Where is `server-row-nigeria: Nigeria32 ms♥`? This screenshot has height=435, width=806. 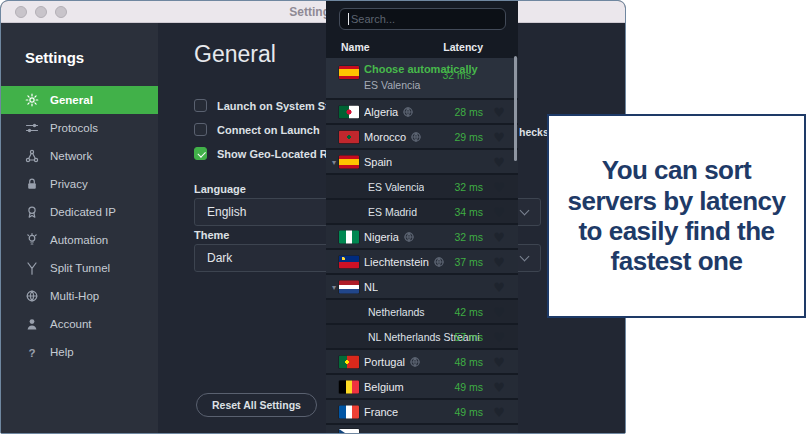 server-row-nigeria: Nigeria32 ms♥ is located at coordinates (422, 236).